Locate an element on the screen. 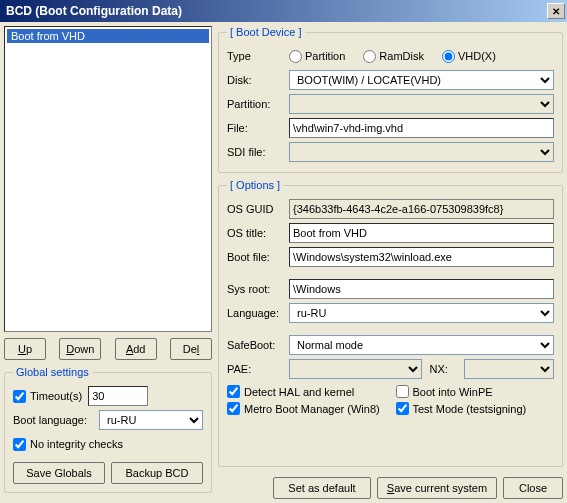 The height and width of the screenshot is (503, 567). file-label: File: is located at coordinates (255, 128).